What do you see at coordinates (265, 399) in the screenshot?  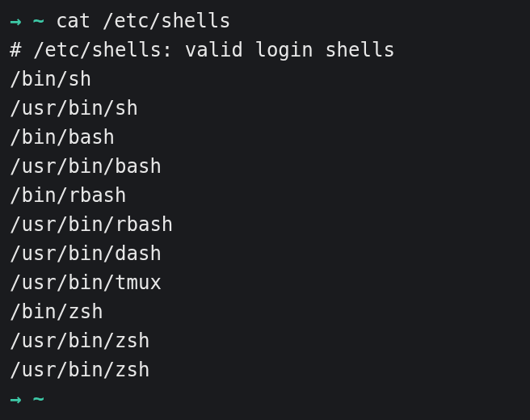 I see `prompt-line-2: → ~` at bounding box center [265, 399].